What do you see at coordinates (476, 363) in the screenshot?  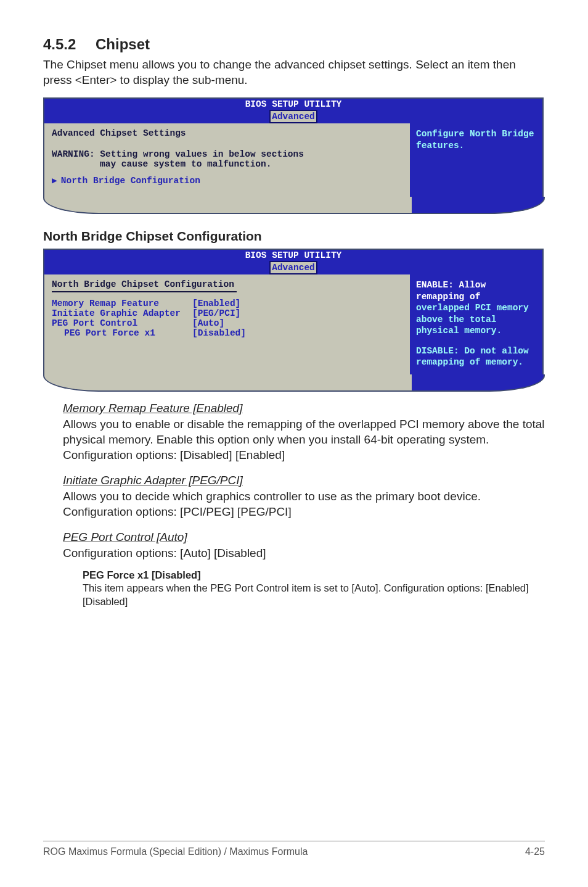 I see `help-line: remapping of memory.` at bounding box center [476, 363].